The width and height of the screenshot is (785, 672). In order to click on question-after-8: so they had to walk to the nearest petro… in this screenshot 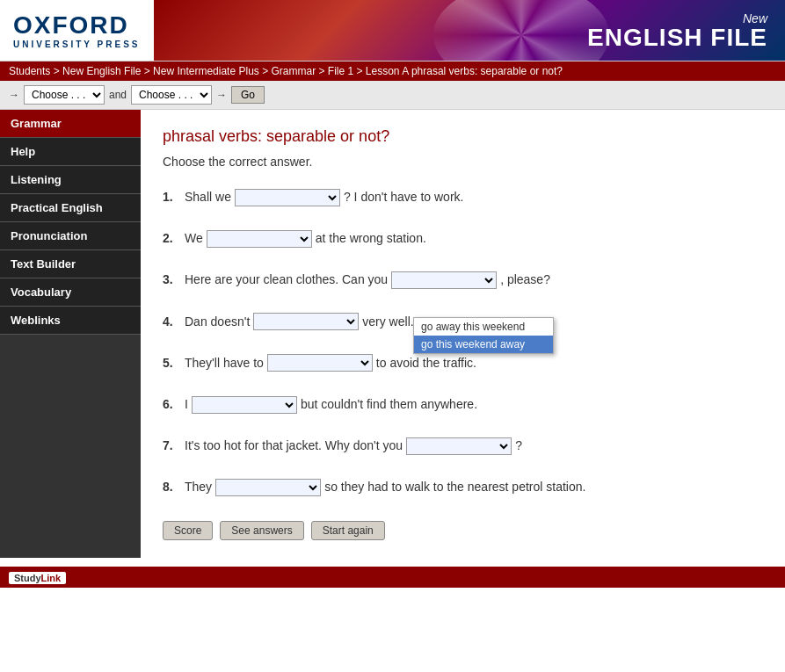, I will do `click(455, 487)`.